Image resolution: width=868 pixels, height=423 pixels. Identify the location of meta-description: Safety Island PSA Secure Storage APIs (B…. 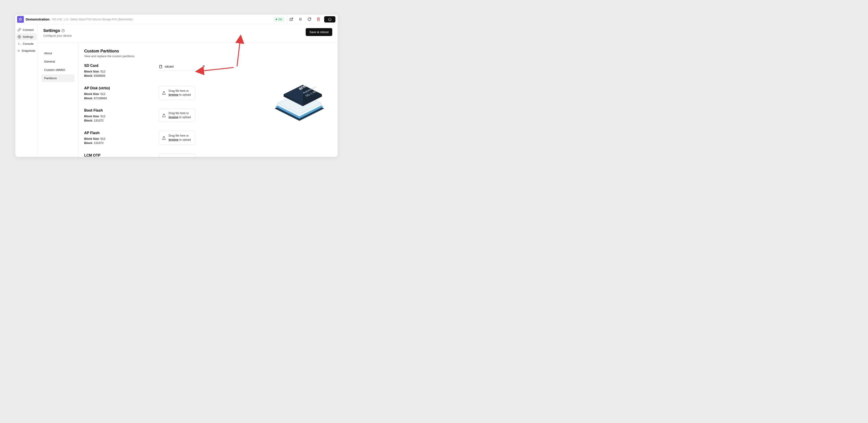
(101, 20).